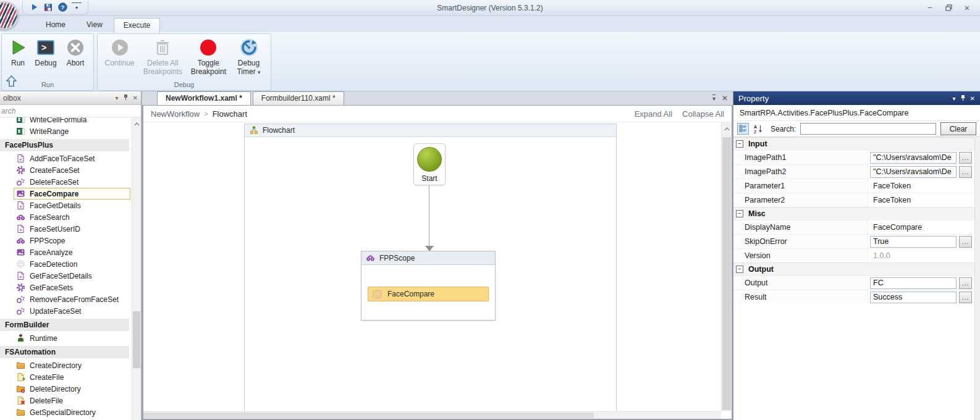 The image size is (980, 420). Describe the element at coordinates (433, 415) in the screenshot. I see `canvas-horizontal-scrollbar` at that location.